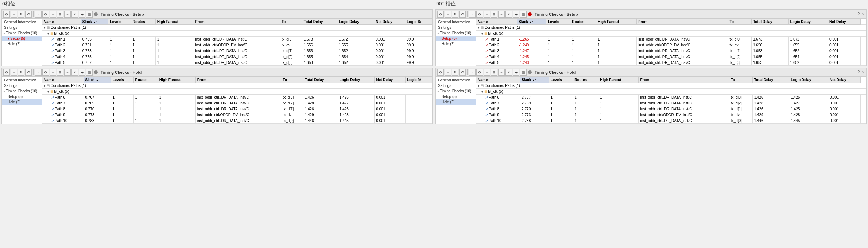 This screenshot has height=248, width=868. What do you see at coordinates (174, 22) in the screenshot?
I see `col-highfanout-ls: High Fanout` at bounding box center [174, 22].